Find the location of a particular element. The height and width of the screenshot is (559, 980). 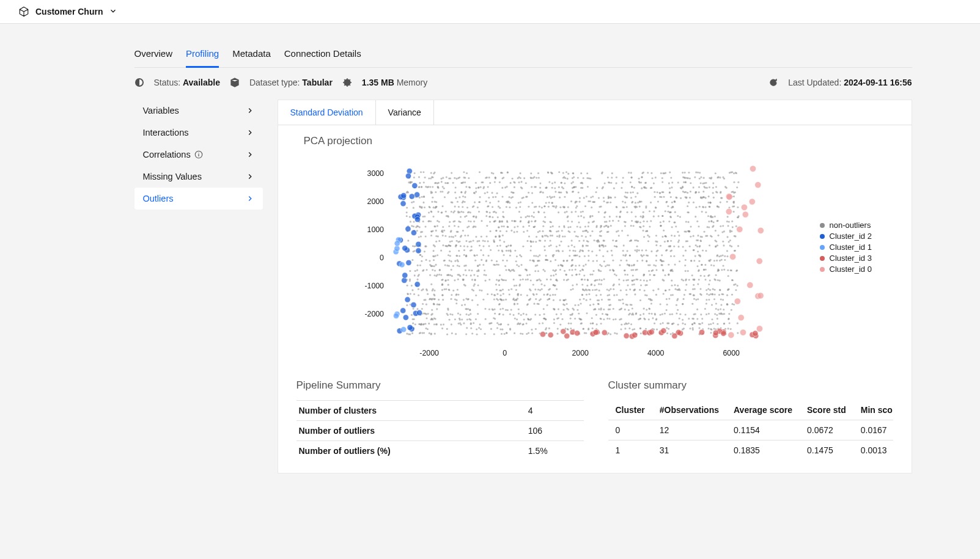

svg-point-2005 is located at coordinates (604, 183).